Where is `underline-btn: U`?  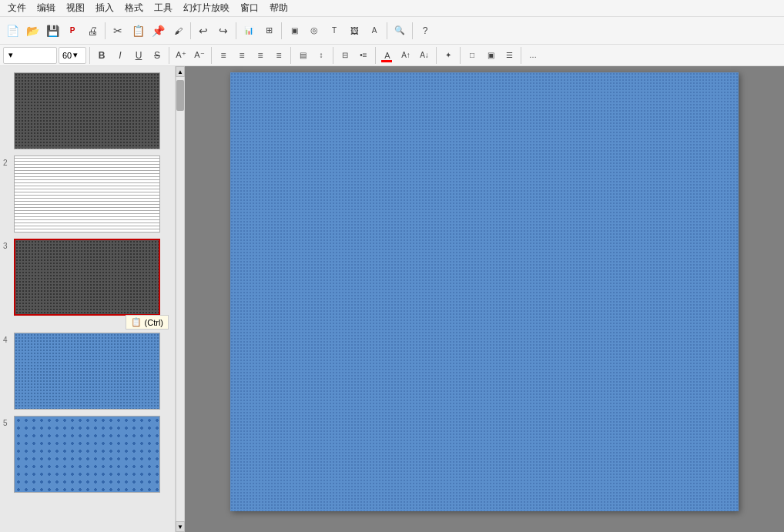 underline-btn: U is located at coordinates (139, 55).